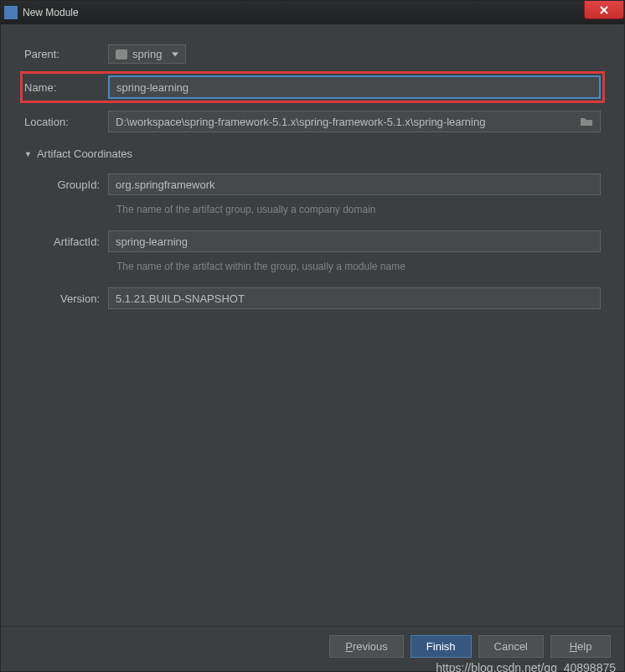 This screenshot has height=672, width=625. What do you see at coordinates (312, 154) in the screenshot?
I see `artifact-coordinates-header: Artifact Coordinates` at bounding box center [312, 154].